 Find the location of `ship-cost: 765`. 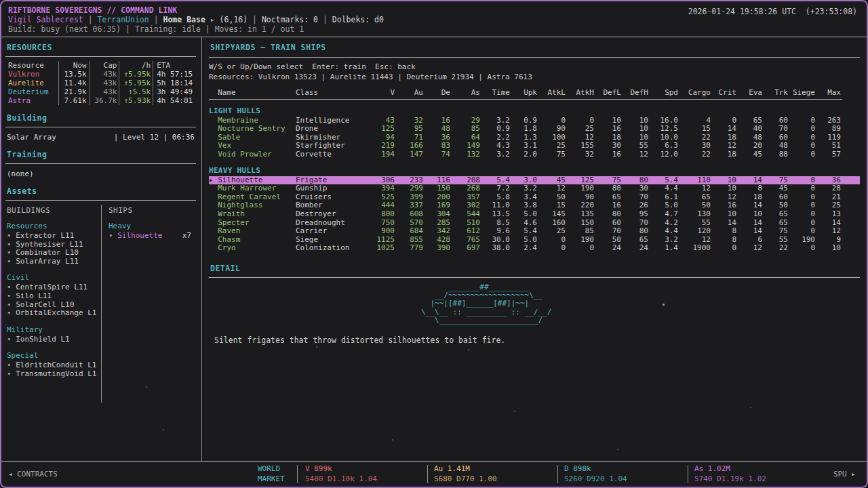

ship-cost: 765 is located at coordinates (465, 240).